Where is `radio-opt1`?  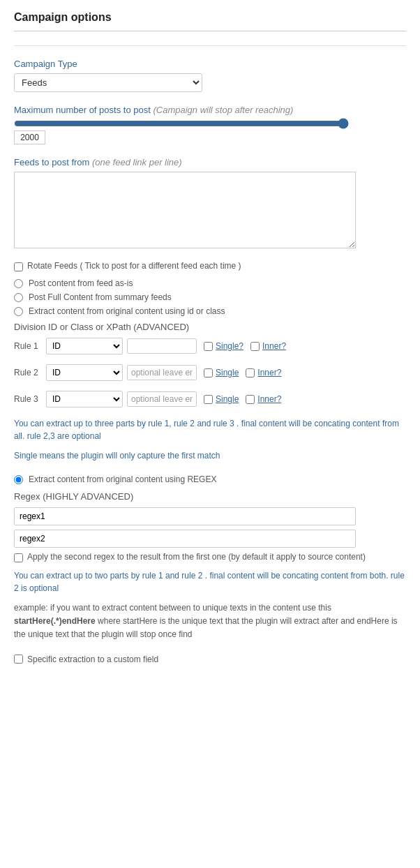 radio-opt1 is located at coordinates (18, 283).